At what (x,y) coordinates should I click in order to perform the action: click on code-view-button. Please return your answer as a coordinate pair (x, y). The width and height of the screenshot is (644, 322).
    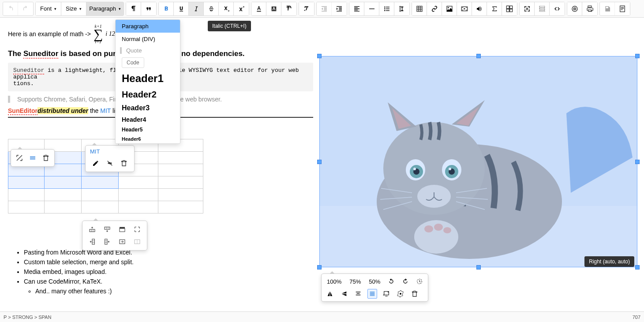
    Looking at the image, I should click on (557, 9).